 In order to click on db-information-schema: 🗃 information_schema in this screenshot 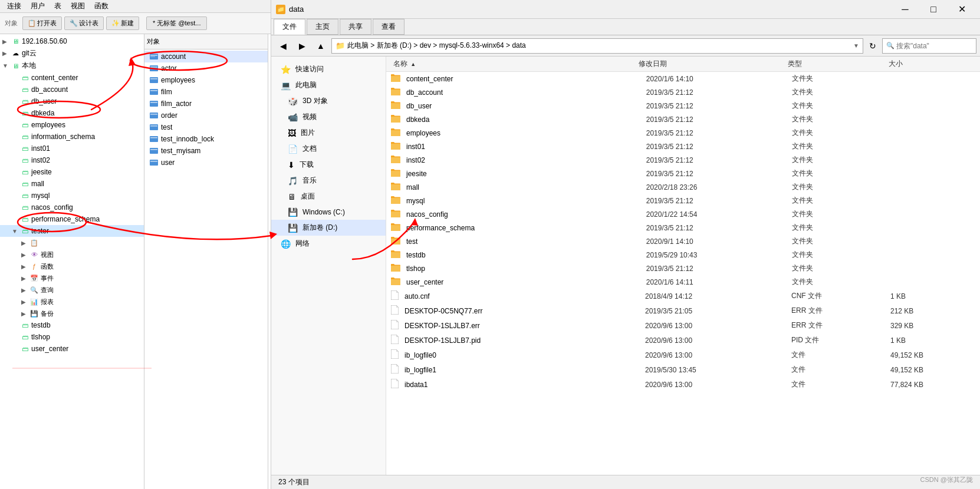, I will do `click(72, 137)`.